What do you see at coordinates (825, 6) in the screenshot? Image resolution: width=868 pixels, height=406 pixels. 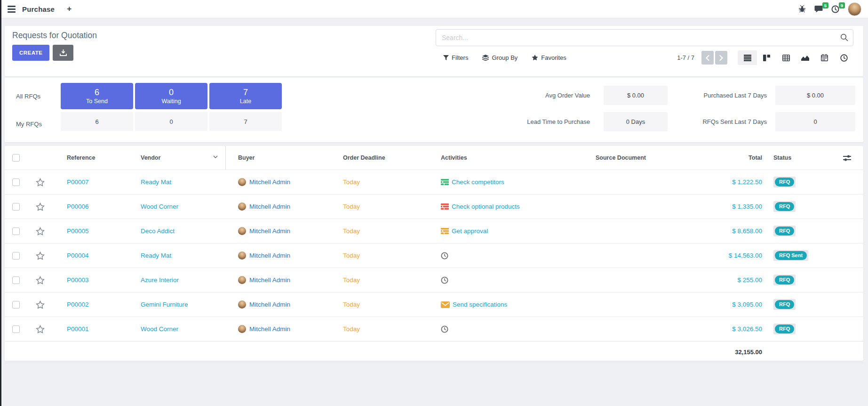 I see `messages-count-badge: 5` at bounding box center [825, 6].